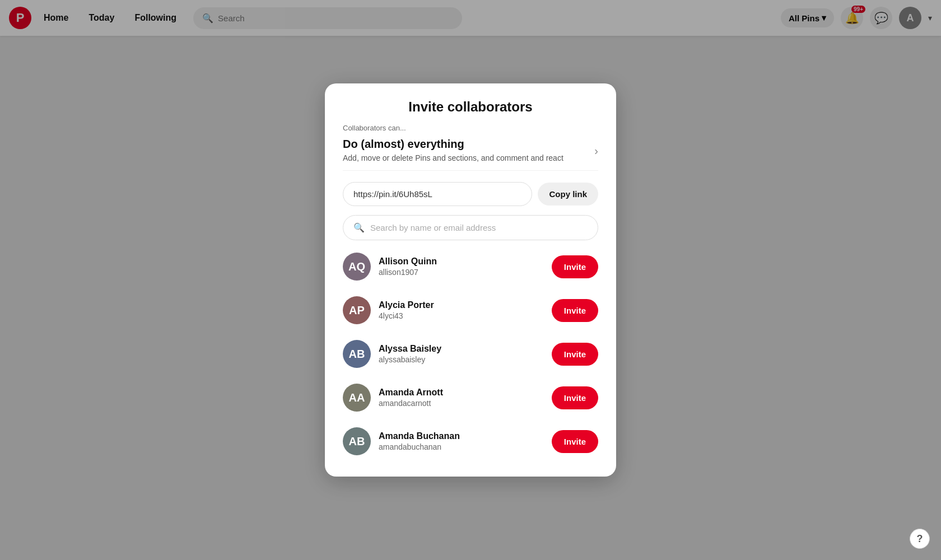 The image size is (941, 560). What do you see at coordinates (575, 267) in the screenshot?
I see `invite-button-0: Invite` at bounding box center [575, 267].